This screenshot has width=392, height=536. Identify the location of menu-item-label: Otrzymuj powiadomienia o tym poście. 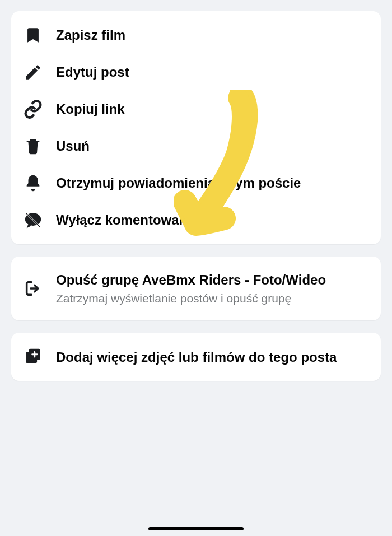
(212, 183).